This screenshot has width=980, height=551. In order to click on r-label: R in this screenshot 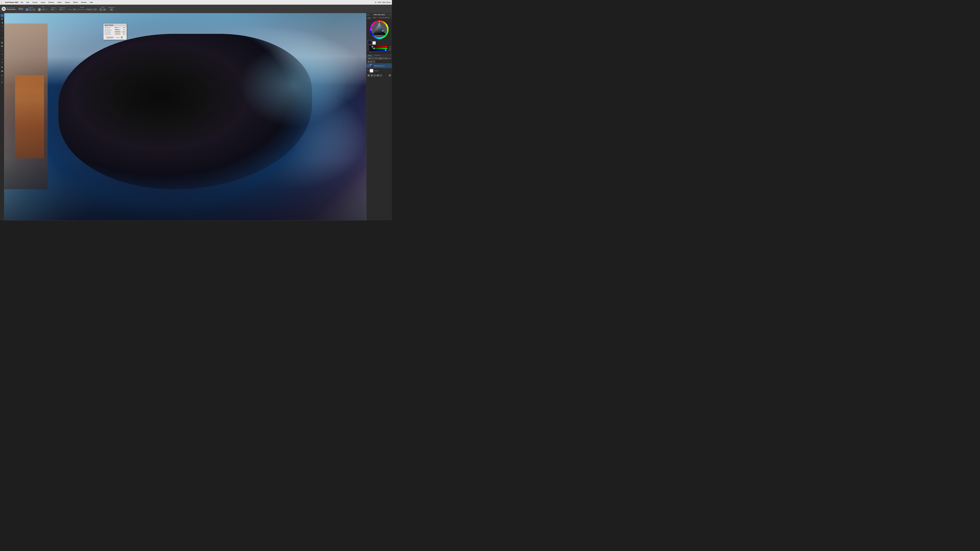, I will do `click(368, 46)`.